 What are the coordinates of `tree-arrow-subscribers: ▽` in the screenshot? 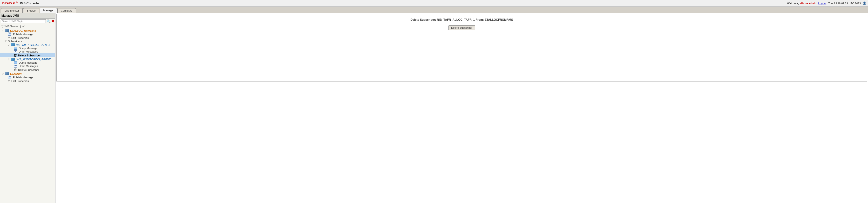 It's located at (6, 41).